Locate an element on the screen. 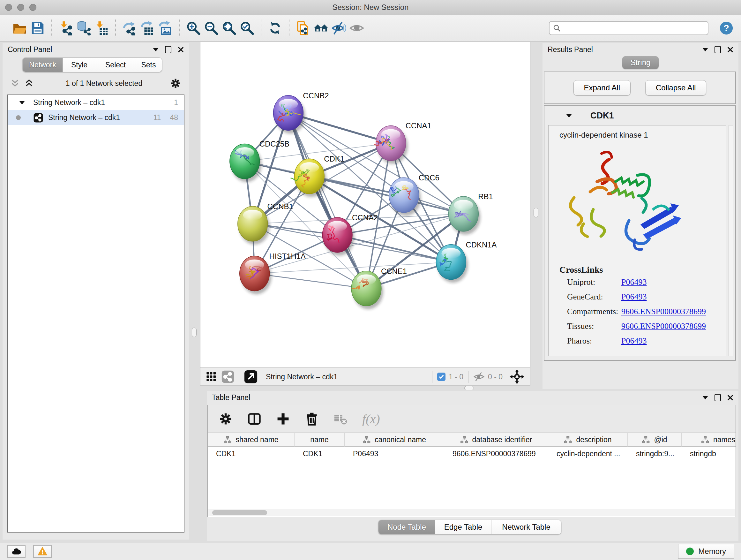 The width and height of the screenshot is (741, 560). table-options-gear-icon is located at coordinates (226, 419).